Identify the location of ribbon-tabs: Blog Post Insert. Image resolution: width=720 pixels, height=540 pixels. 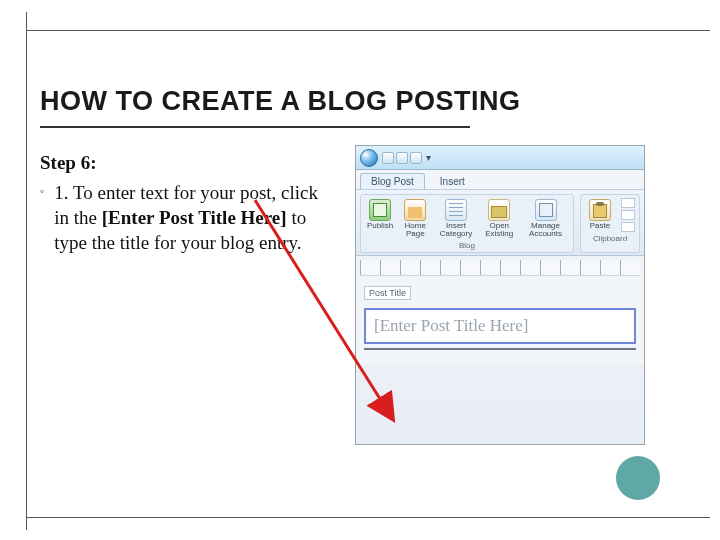
(500, 180).